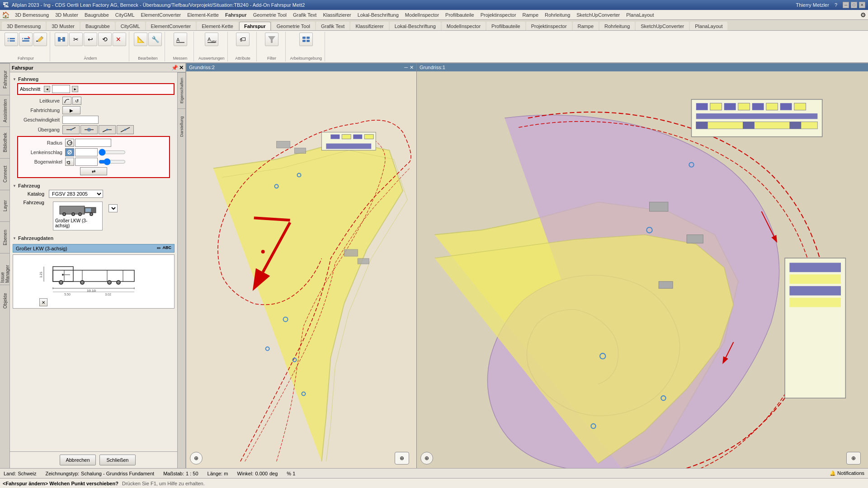 Image resolution: width=868 pixels, height=488 pixels. Describe the element at coordinates (125, 15) in the screenshot. I see `menu-citygml: CityGML` at that location.